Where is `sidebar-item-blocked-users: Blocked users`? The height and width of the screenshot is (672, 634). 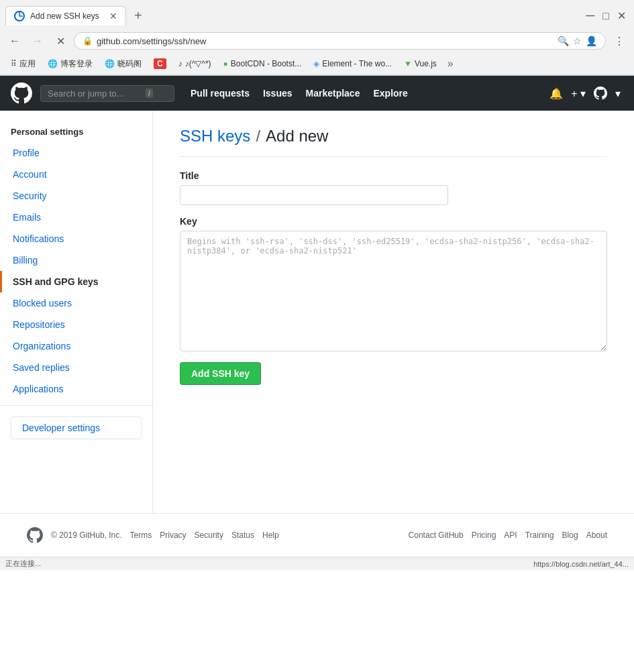 sidebar-item-blocked-users: Blocked users is located at coordinates (76, 303).